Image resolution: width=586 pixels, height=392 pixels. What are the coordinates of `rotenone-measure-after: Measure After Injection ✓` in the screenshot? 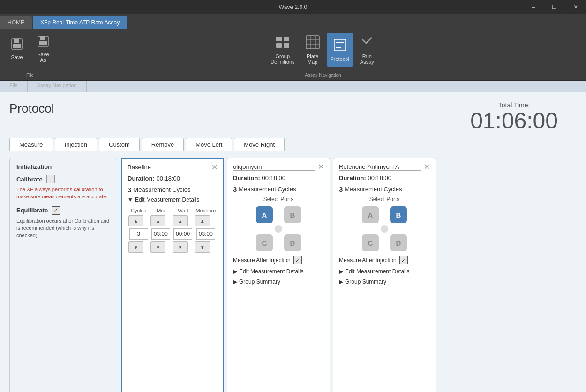 It's located at (384, 260).